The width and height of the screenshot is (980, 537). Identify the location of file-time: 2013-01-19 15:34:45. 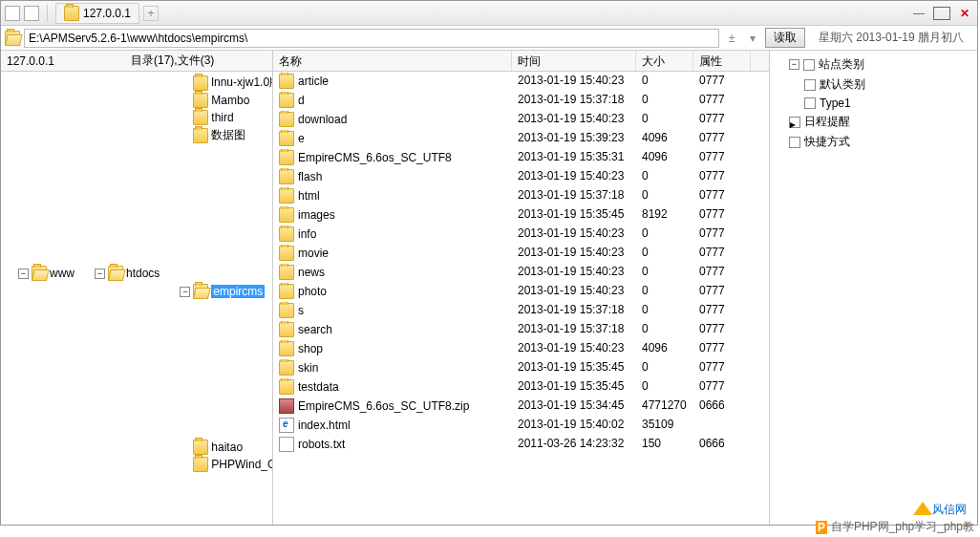
(574, 406).